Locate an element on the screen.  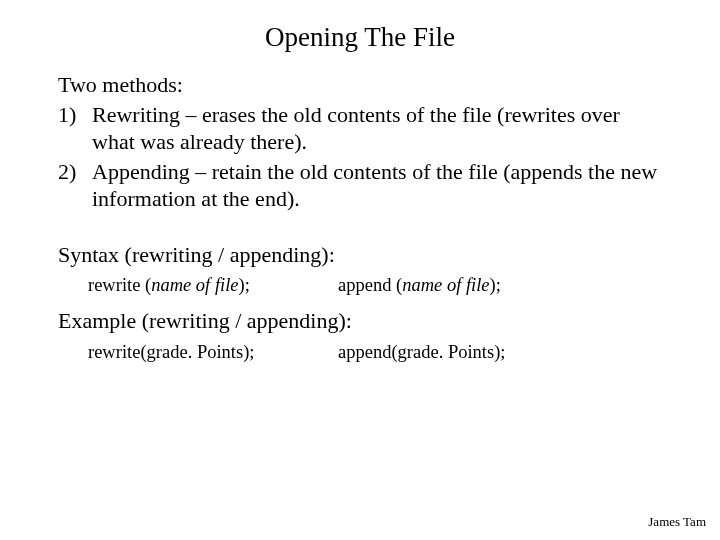
list-item: 1) Rewriting – erases the old contents o… is located at coordinates (360, 128).